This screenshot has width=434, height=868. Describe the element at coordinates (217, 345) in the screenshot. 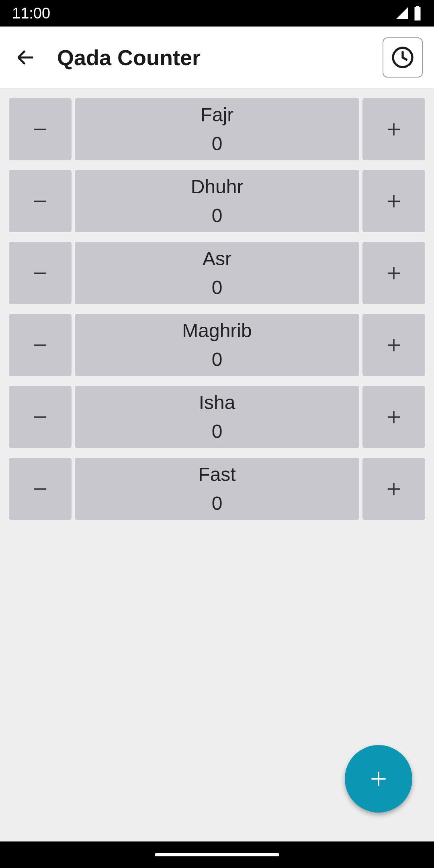

I see `counter-row-maghrib: Maghrib 0` at that location.